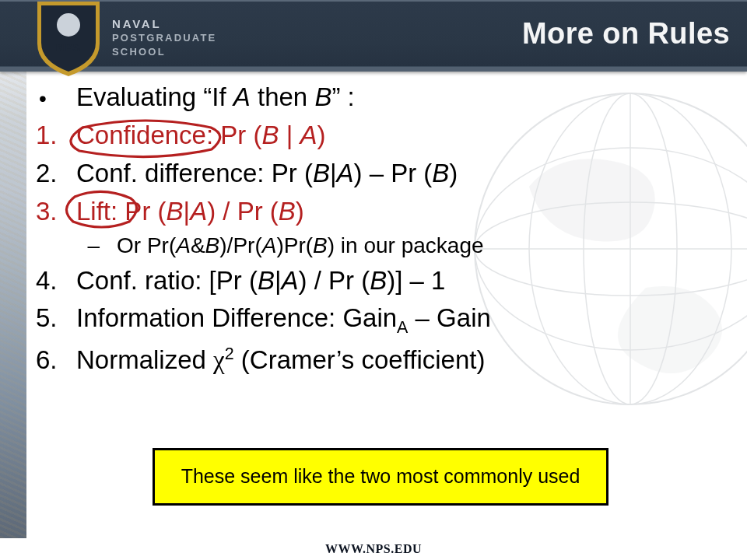  I want to click on item-2: 2. Conf. difference: Pr (B|A) – Pr (B), so click(378, 174).